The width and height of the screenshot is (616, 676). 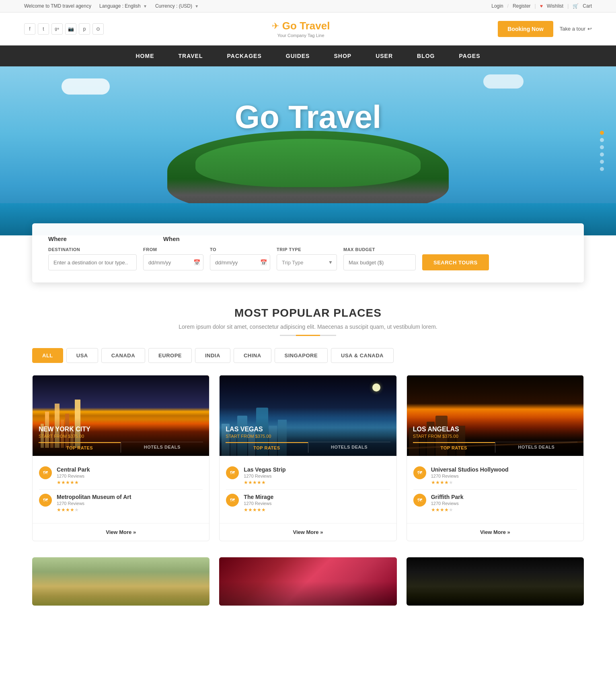 What do you see at coordinates (92, 262) in the screenshot?
I see `destination-input` at bounding box center [92, 262].